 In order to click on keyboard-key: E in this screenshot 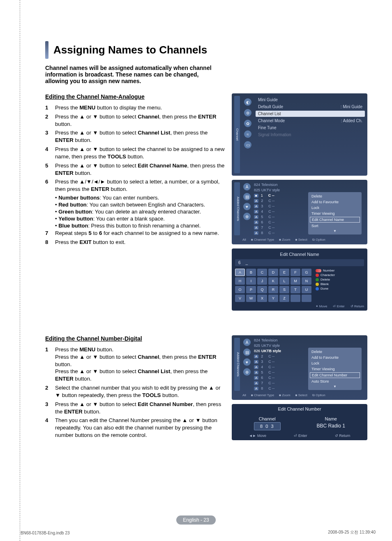, I will do `click(284, 272)`.